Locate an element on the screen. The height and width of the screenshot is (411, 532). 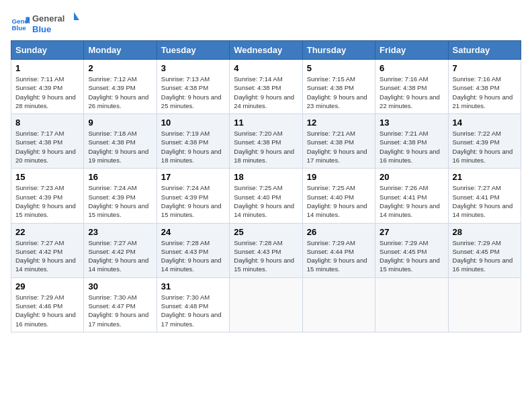
day-number: 3 is located at coordinates (193, 68).